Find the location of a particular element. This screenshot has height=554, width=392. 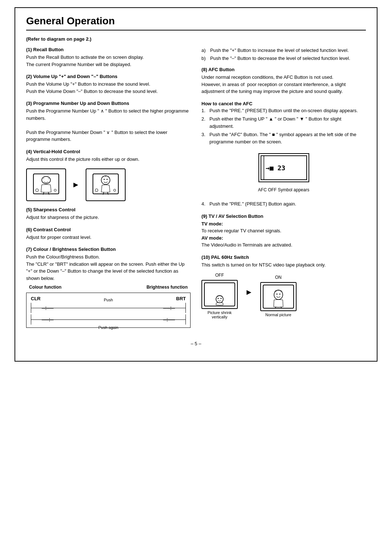

brt-dashes-top: ——|— is located at coordinates (169, 308).